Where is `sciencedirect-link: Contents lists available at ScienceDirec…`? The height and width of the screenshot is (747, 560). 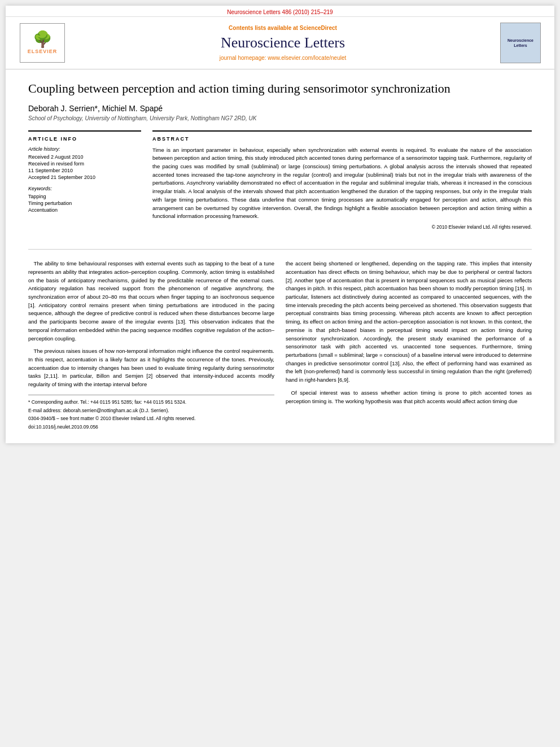 sciencedirect-link: Contents lists available at ScienceDirec… is located at coordinates (283, 28).